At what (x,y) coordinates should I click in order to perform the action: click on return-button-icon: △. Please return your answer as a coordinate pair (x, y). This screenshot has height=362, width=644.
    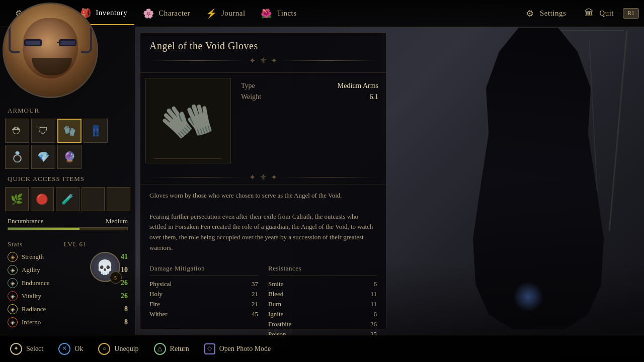
    Looking at the image, I should click on (160, 349).